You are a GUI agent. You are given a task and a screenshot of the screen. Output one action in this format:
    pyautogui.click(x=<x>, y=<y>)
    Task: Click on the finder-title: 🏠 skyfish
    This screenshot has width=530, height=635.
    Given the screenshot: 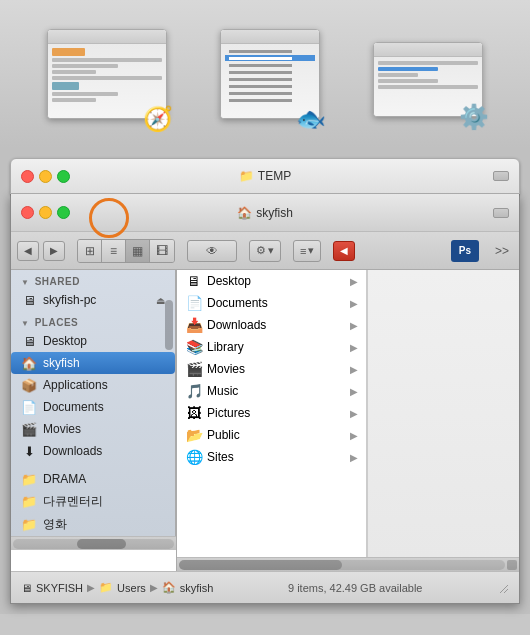 What is the action you would take?
    pyautogui.click(x=265, y=213)
    